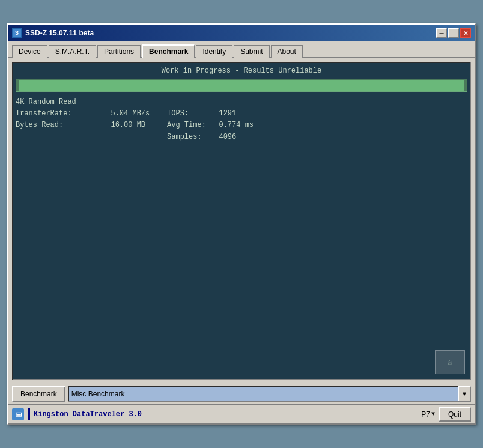 Image resolution: width=483 pixels, height=448 pixels. What do you see at coordinates (242, 414) in the screenshot?
I see `status-bar: 🖴 Kingston DataTraveler 3.0 P7 ▼ Quit` at bounding box center [242, 414].